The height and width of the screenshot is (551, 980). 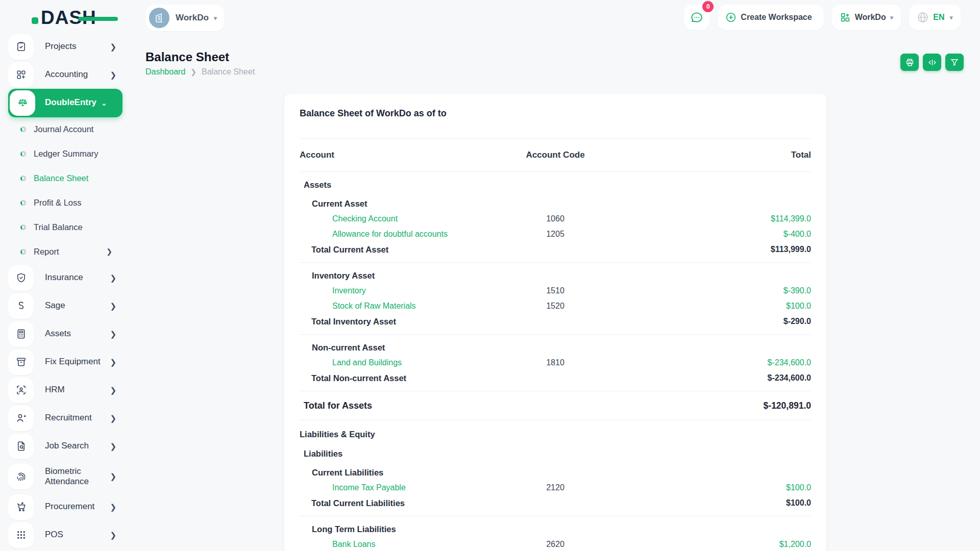 What do you see at coordinates (555, 291) in the screenshot?
I see `table-row: Inventory1510$-390.0` at bounding box center [555, 291].